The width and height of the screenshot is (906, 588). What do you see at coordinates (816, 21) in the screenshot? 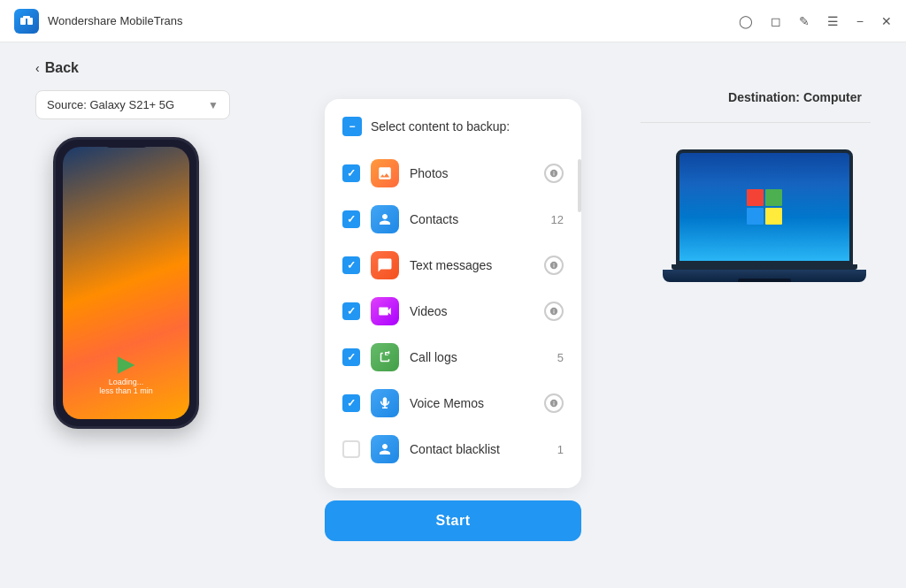
I see `window-controls: ◯ ◻ ✎ ☰ − ✕` at bounding box center [816, 21].